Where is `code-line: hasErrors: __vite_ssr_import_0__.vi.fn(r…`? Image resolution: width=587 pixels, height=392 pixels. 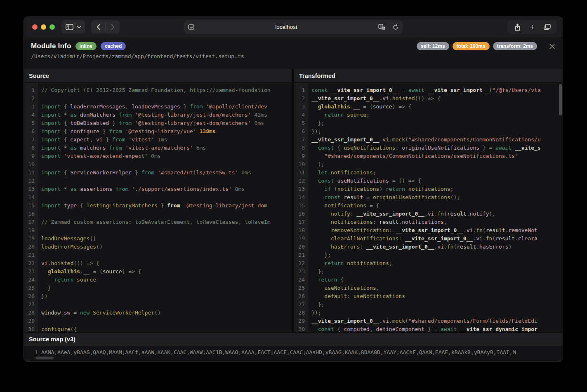
code-line: hasErrors: __vite_ssr_import_0__.vi.fn(r… is located at coordinates (437, 247).